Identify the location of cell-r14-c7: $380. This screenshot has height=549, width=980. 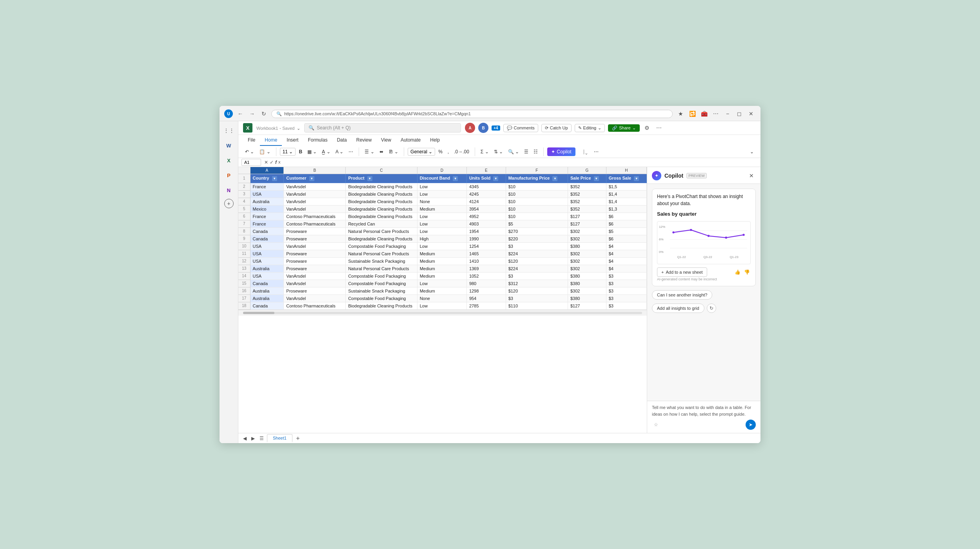
(587, 276).